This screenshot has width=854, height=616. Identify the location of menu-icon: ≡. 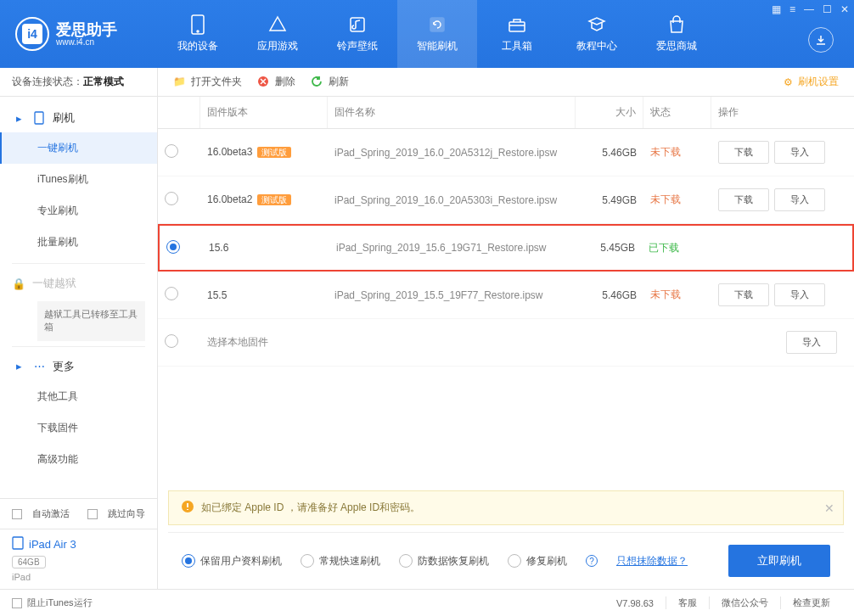
(793, 9).